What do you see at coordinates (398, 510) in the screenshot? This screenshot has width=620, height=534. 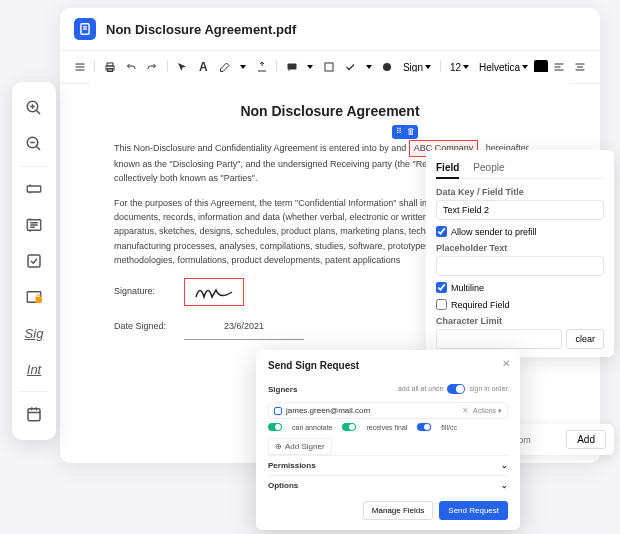 I see `manage-fields-button: Manage Fields` at bounding box center [398, 510].